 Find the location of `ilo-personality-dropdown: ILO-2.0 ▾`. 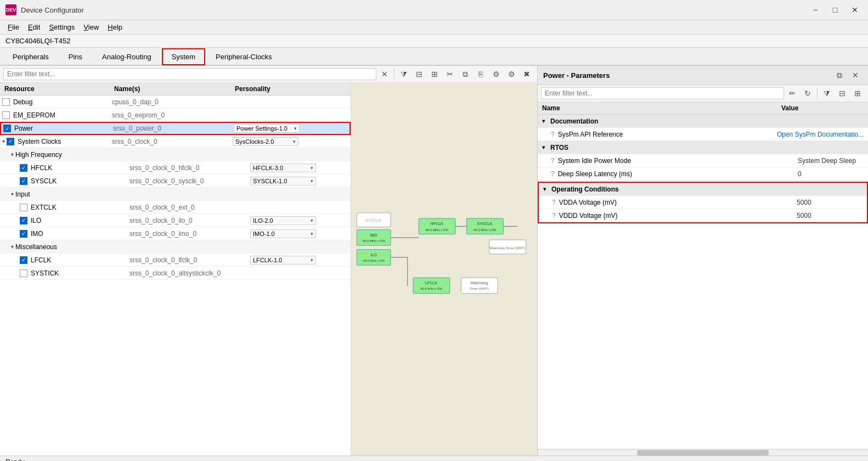

ilo-personality-dropdown: ILO-2.0 ▾ is located at coordinates (283, 221).